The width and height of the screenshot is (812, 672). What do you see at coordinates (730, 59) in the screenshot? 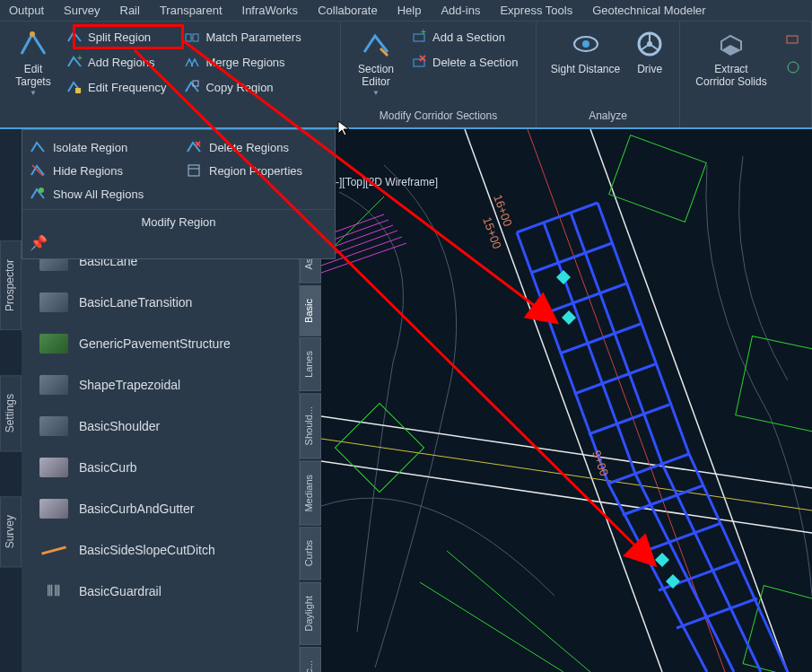
I see `extract-corridor-solids-button: Extract Corridor Solids` at bounding box center [730, 59].